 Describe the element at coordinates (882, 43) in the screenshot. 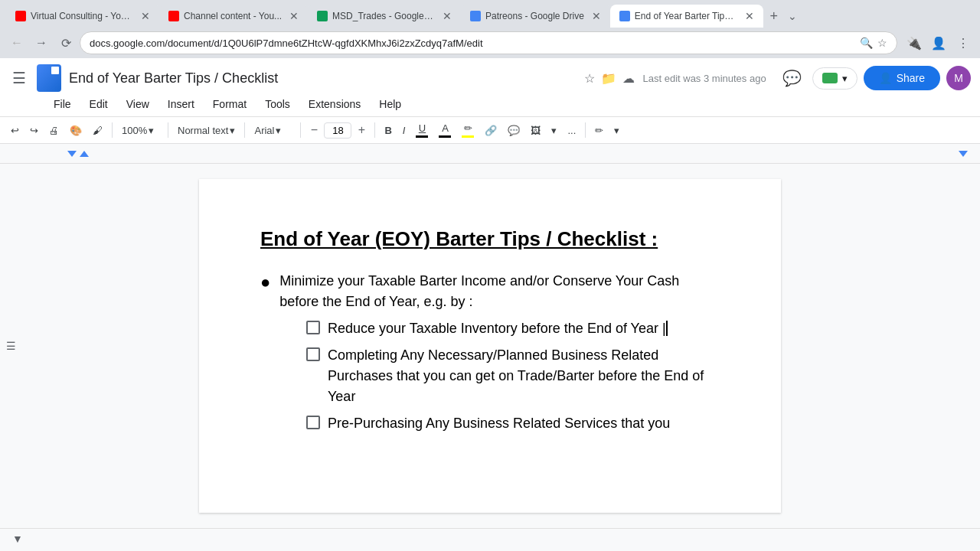

I see `bookmark-icon: ☆` at that location.